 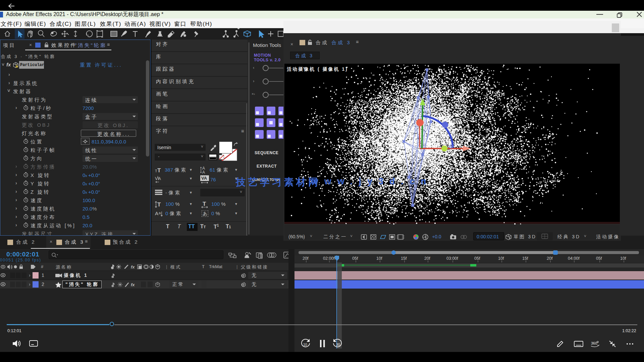 What do you see at coordinates (160, 213) in the screenshot?
I see `svg-text: a` at bounding box center [160, 213].